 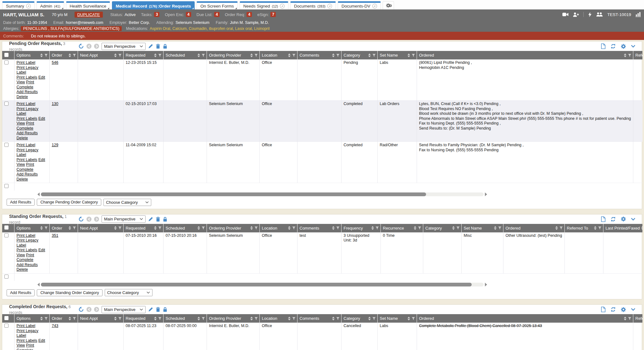 What do you see at coordinates (21, 255) in the screenshot?
I see `option-link: View` at bounding box center [21, 255].